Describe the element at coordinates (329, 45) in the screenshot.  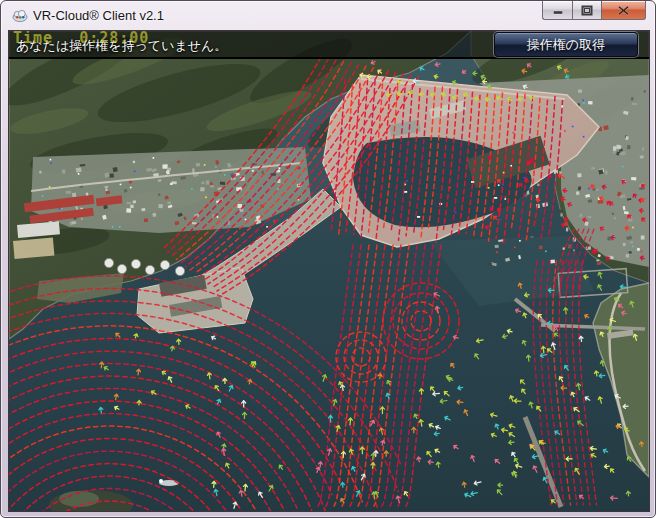
I see `notification-bar: あなたは操作権を持っていません。 操作権の取得` at that location.